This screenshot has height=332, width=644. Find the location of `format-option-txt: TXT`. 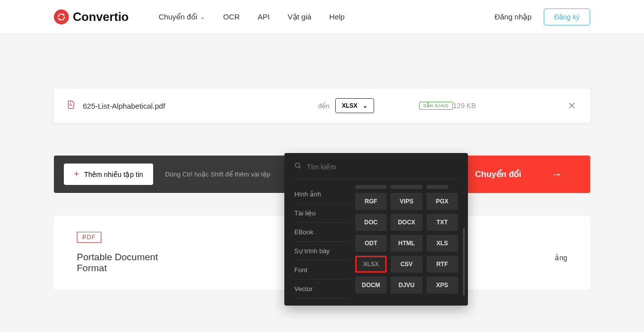

format-option-txt: TXT is located at coordinates (442, 222).